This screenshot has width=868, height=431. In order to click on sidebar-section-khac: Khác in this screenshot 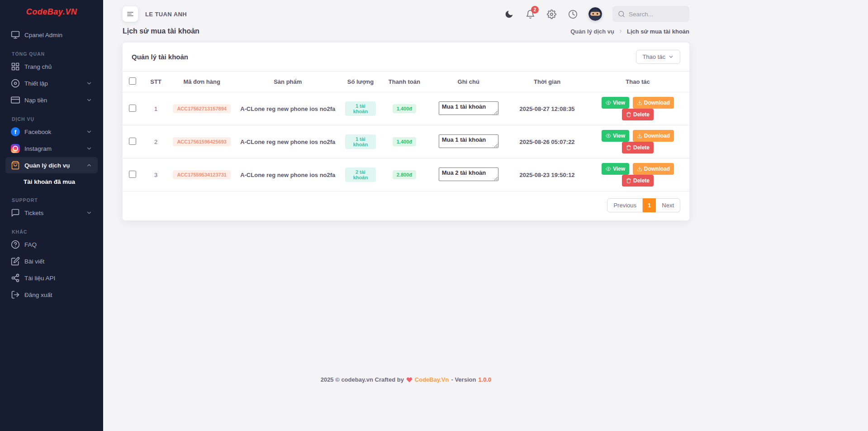, I will do `click(52, 232)`.